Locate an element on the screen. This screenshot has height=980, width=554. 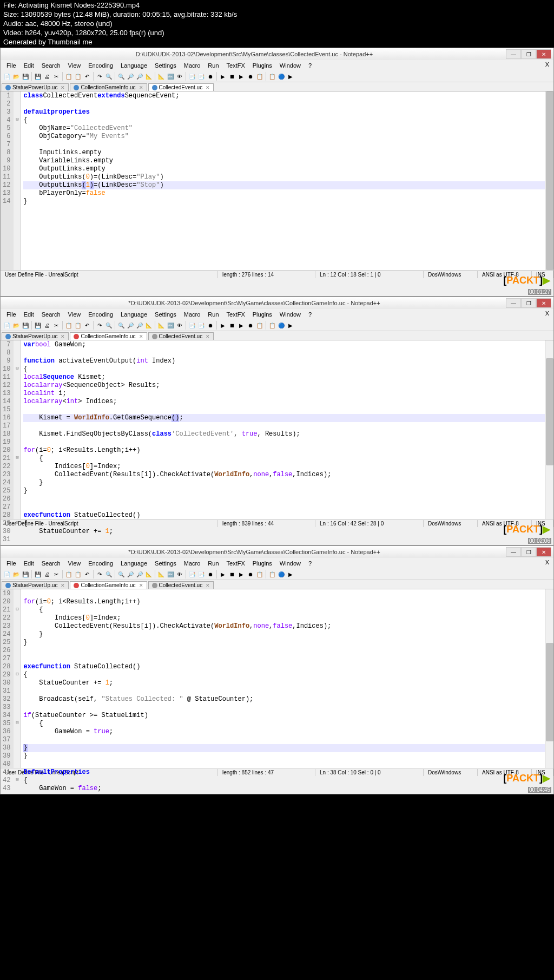
toolbar-button-11: 🔍 is located at coordinates (121, 574).